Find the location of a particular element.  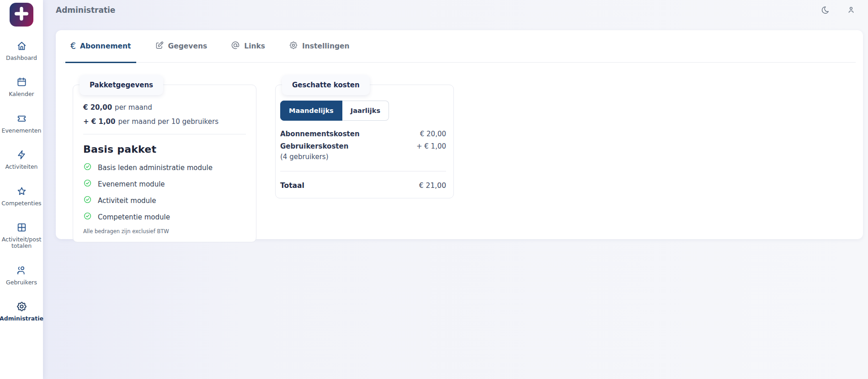

feature-item: Activiteit module is located at coordinates (165, 200).